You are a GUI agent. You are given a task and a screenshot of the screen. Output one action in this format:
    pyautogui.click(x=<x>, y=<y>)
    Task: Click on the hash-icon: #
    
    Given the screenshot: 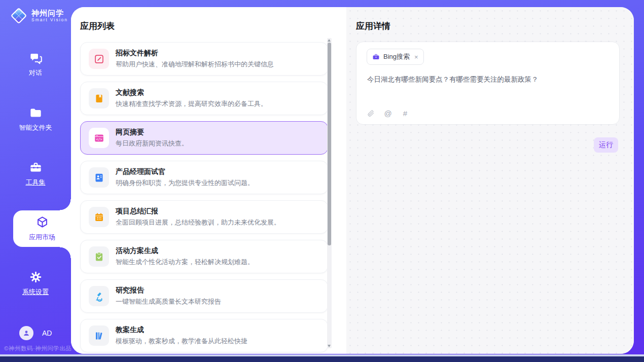 What is the action you would take?
    pyautogui.click(x=405, y=114)
    